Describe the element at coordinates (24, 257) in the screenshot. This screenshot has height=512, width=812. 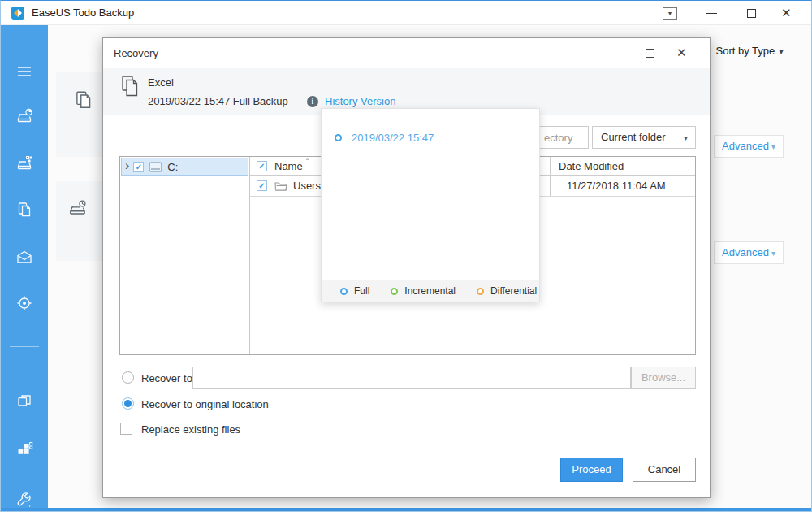
I see `mail-backup-icon` at that location.